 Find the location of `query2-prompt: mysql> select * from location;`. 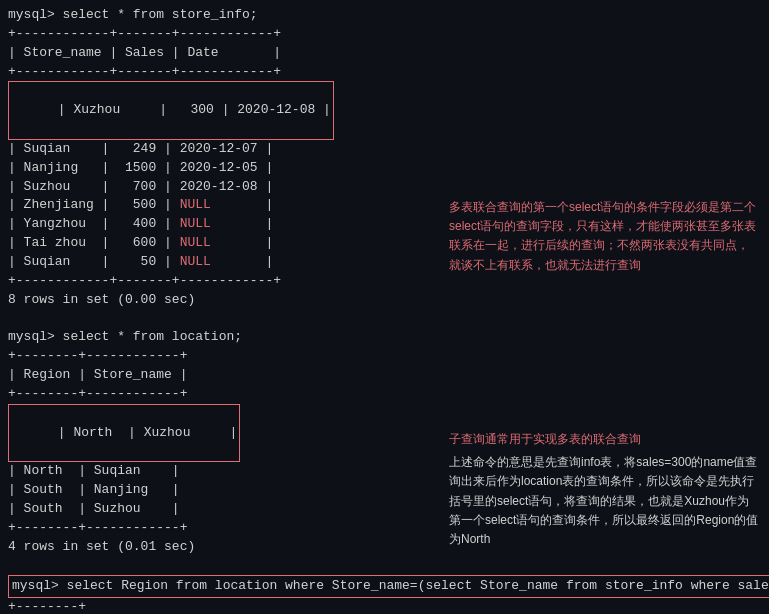

query2-prompt: mysql> select * from location; is located at coordinates (384, 338).